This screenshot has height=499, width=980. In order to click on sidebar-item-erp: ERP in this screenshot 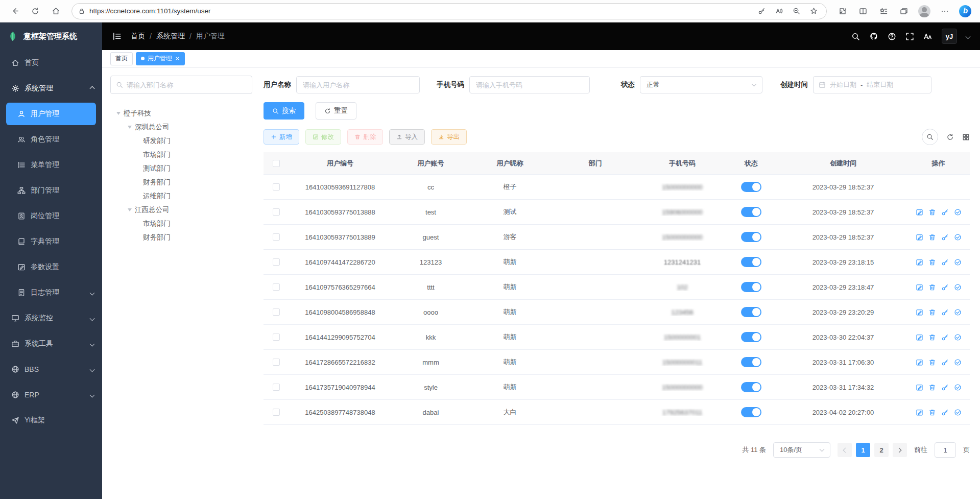, I will do `click(51, 395)`.